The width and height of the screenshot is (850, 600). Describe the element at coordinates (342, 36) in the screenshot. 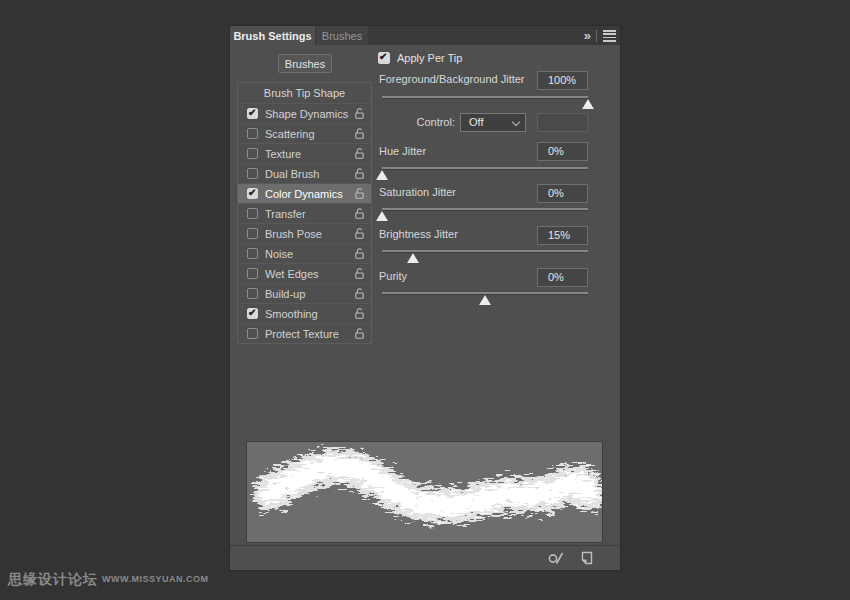

I see `tab-brushes: Brushes` at that location.